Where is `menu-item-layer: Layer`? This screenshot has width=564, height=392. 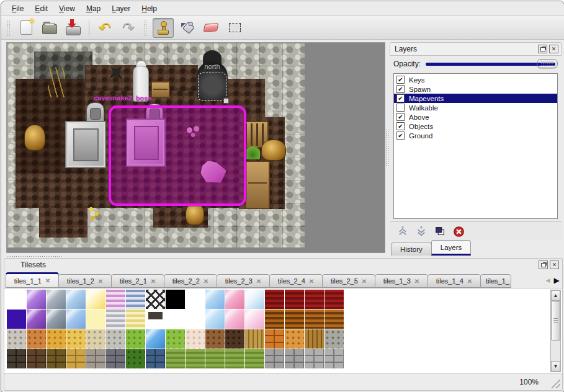 menu-item-layer: Layer is located at coordinates (121, 9).